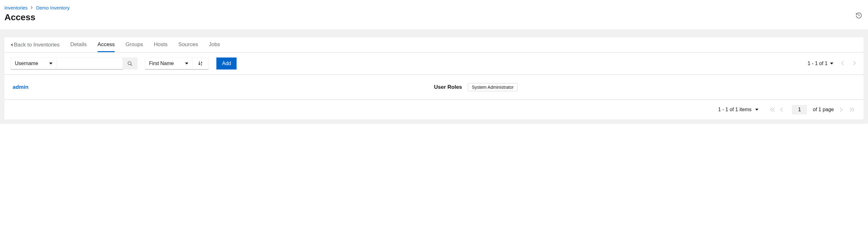  I want to click on next-page-button, so click(843, 110).